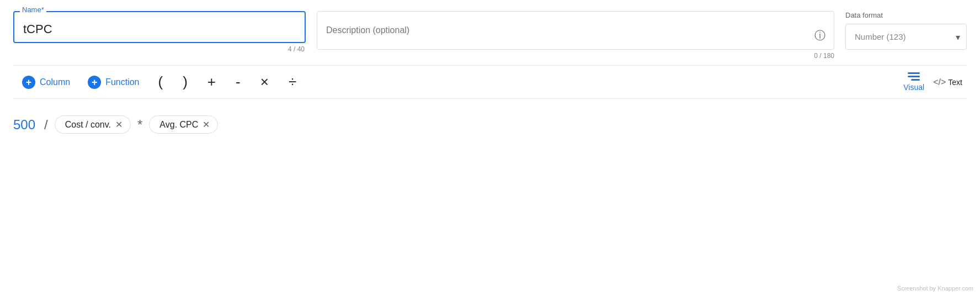 Image resolution: width=980 pixels, height=296 pixels. I want to click on divide-operator-button: ÷, so click(292, 82).